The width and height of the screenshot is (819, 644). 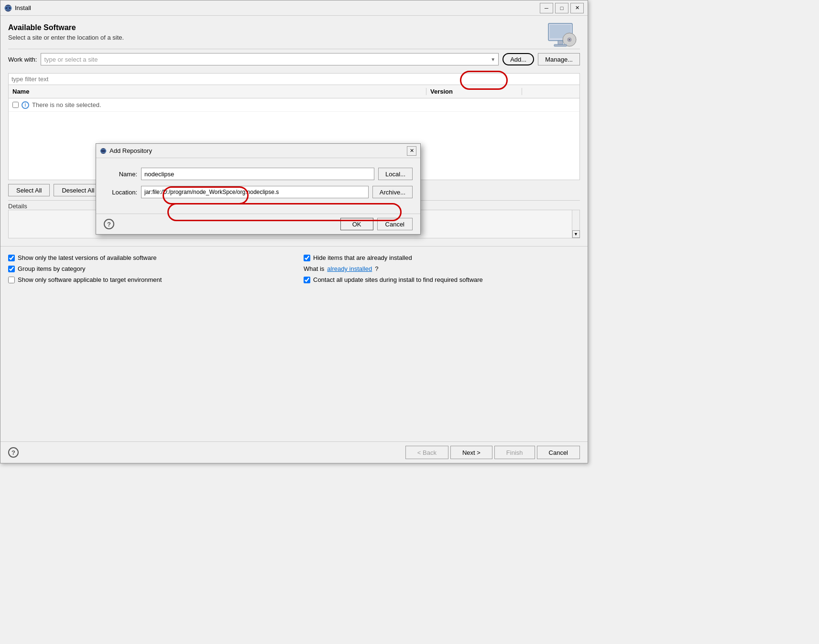 What do you see at coordinates (18, 206) in the screenshot?
I see `details-label: Details` at bounding box center [18, 206].